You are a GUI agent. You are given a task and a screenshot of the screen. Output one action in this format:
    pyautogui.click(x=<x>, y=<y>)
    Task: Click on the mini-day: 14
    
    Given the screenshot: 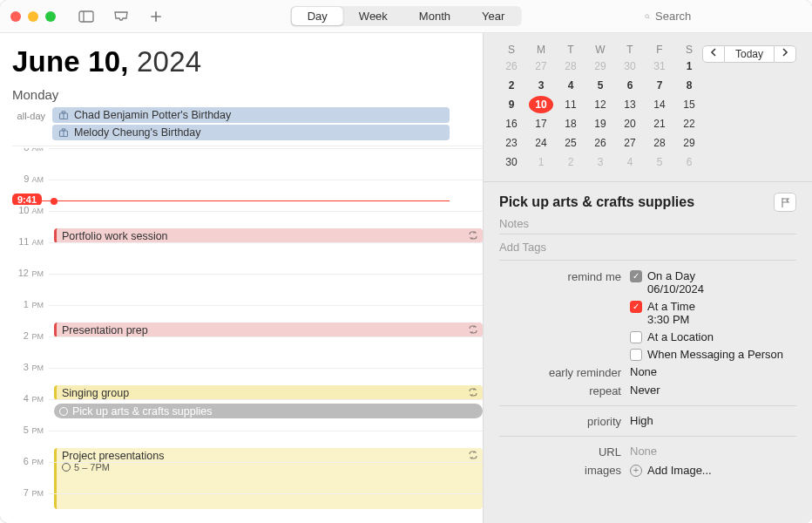 What is the action you would take?
    pyautogui.click(x=660, y=105)
    